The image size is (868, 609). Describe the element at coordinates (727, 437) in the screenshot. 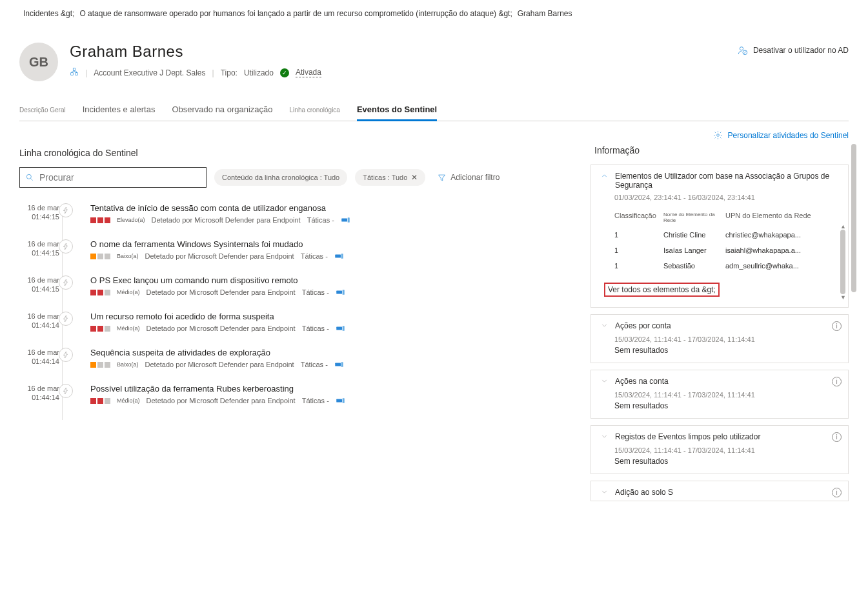

I see `card-title: Registos de Eventos limpos pelo utilizad…` at that location.